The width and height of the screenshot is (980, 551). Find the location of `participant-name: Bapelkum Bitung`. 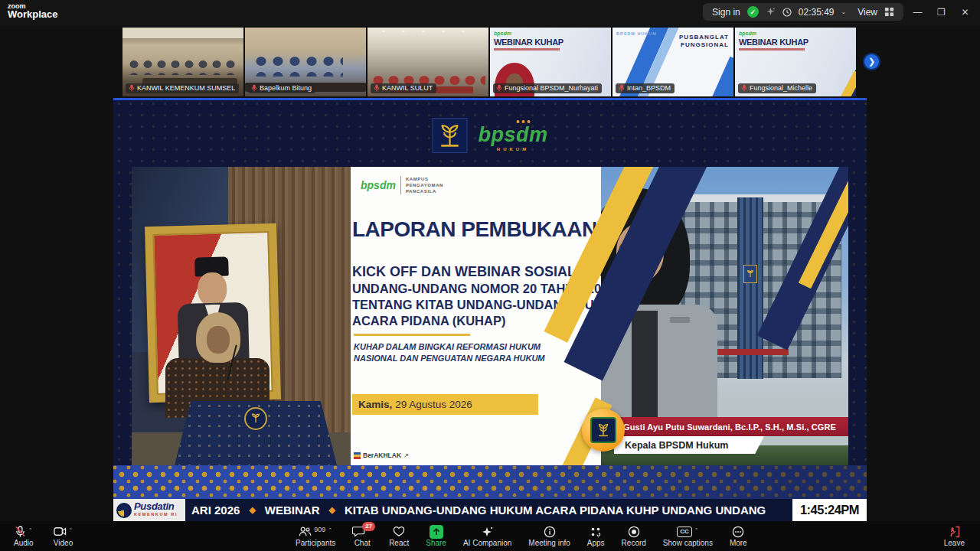

participant-name: Bapelkum Bitung is located at coordinates (286, 88).